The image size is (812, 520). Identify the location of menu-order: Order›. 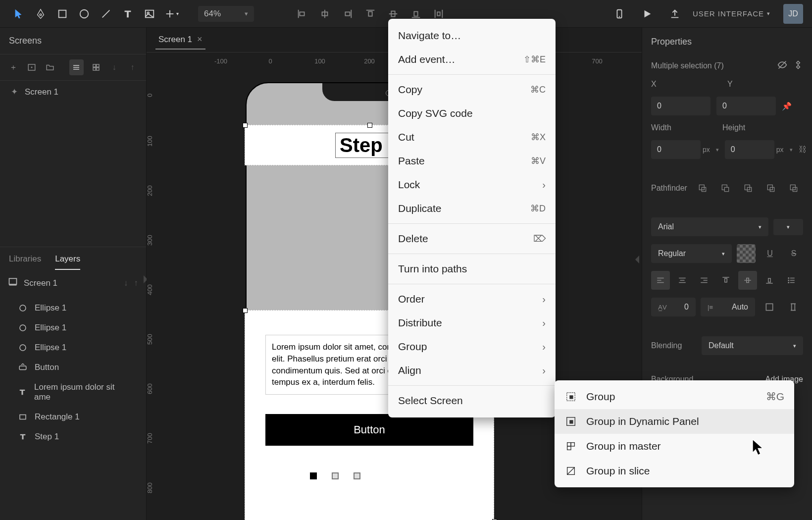
(472, 299).